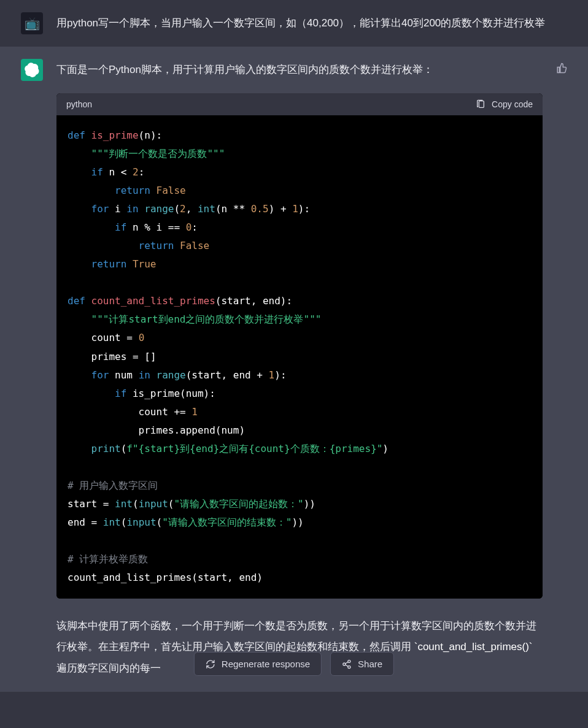  What do you see at coordinates (300, 70) in the screenshot?
I see `assistant-intro-text: 下面是一个Python脚本，用于计算用户输入的数字区间内的质数个数并进行枚举：` at bounding box center [300, 70].